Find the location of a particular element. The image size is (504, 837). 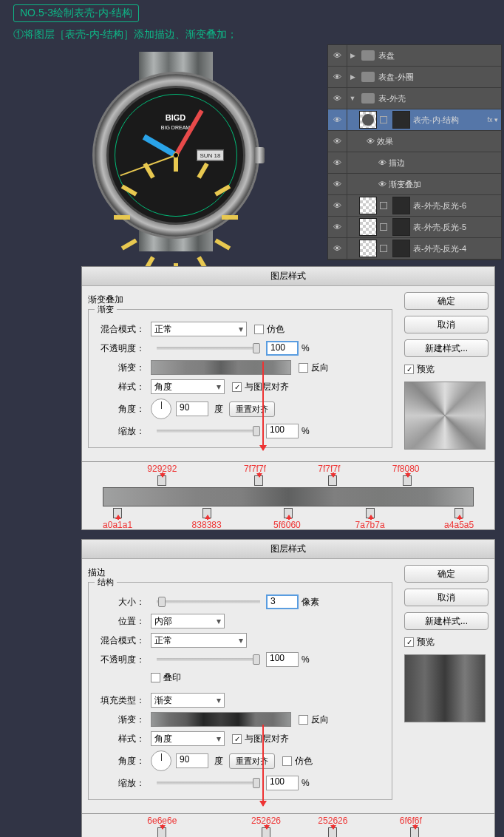

layer-row: 👁▼表-外壳 is located at coordinates (415, 99).